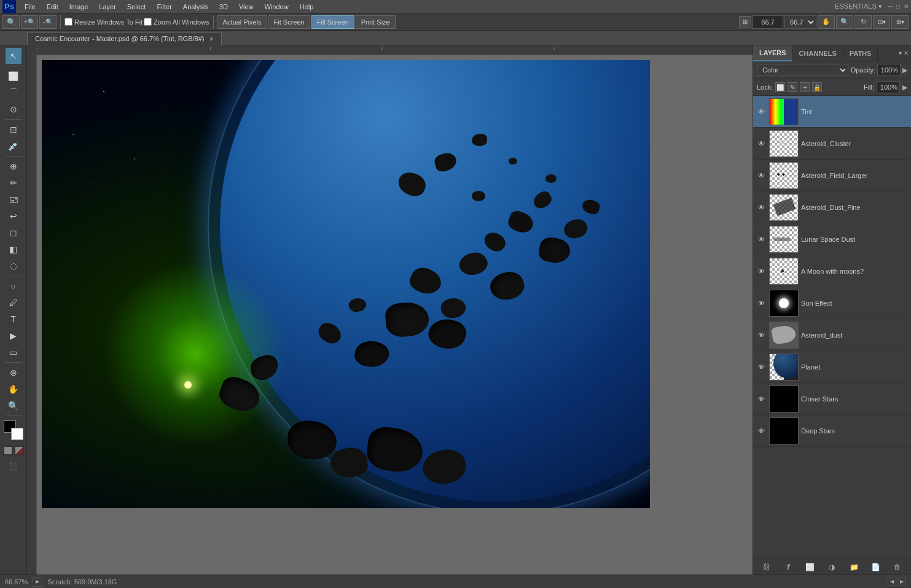 Image resolution: width=911 pixels, height=588 pixels. What do you see at coordinates (889, 70) in the screenshot?
I see `opacity-value: 100%` at bounding box center [889, 70].